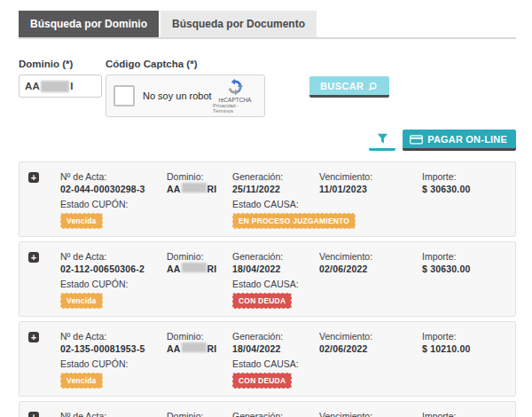  What do you see at coordinates (459, 140) in the screenshot?
I see `pagar-online-button: PAGAR ON-LINE` at bounding box center [459, 140].